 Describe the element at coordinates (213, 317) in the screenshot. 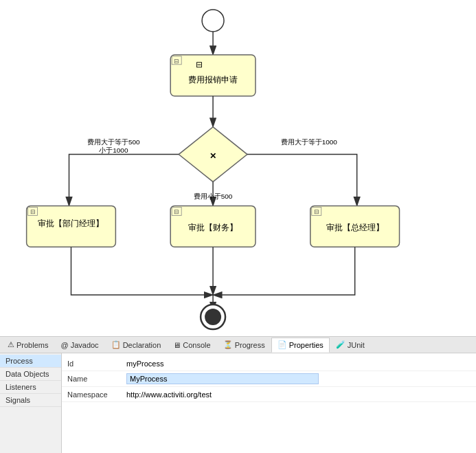

I see `end-event-inner` at that location.